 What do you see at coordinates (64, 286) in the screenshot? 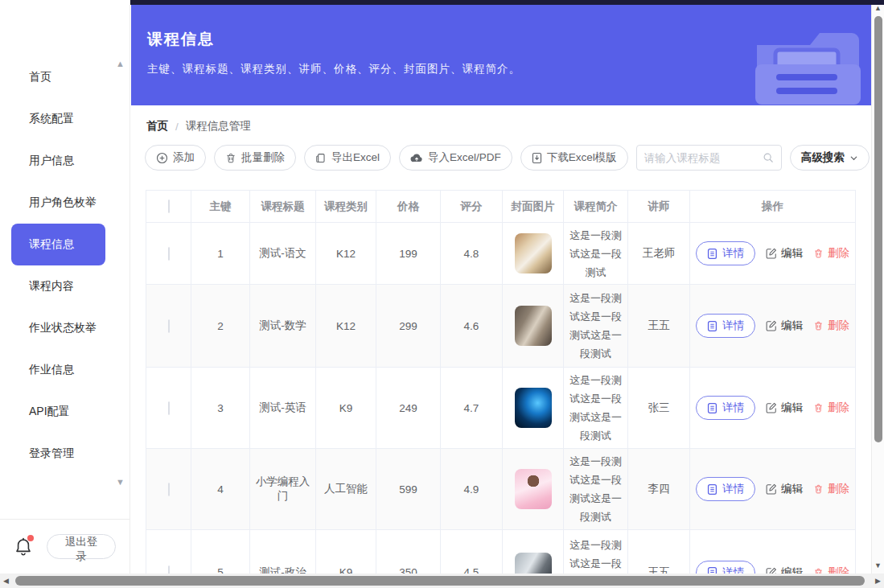
I see `sidebar-item: 课程内容` at bounding box center [64, 286].